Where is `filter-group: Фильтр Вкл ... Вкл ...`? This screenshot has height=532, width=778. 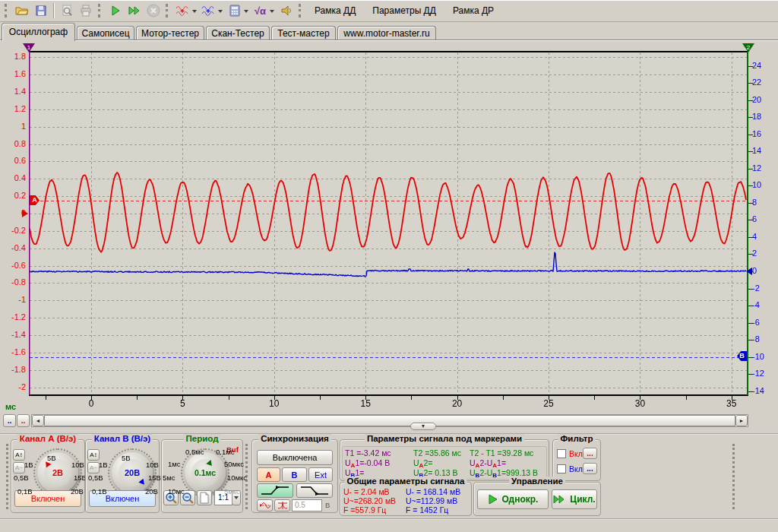
filter-group: Фильтр Вкл ... Вкл ... is located at coordinates (577, 461).